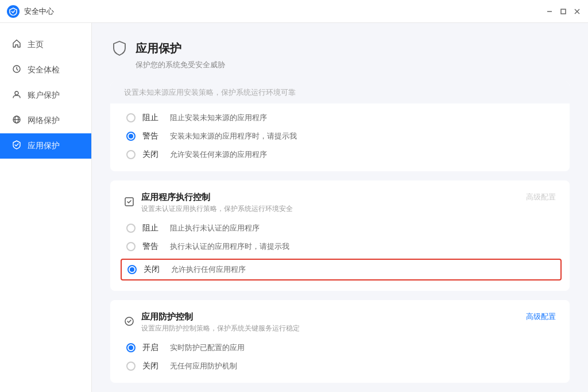  Describe the element at coordinates (215, 228) in the screenshot. I see `exec-block-desc: 阻止执行未认证的应用程序` at that location.